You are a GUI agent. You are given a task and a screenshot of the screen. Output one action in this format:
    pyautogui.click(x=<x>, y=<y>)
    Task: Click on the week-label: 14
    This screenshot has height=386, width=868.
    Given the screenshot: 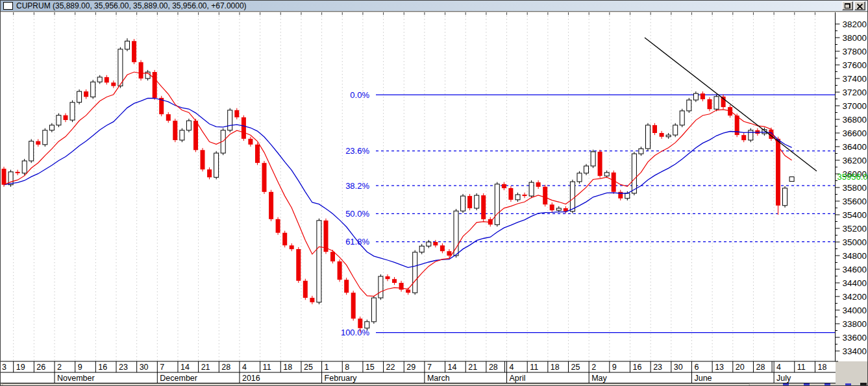 What is the action you would take?
    pyautogui.click(x=185, y=367)
    